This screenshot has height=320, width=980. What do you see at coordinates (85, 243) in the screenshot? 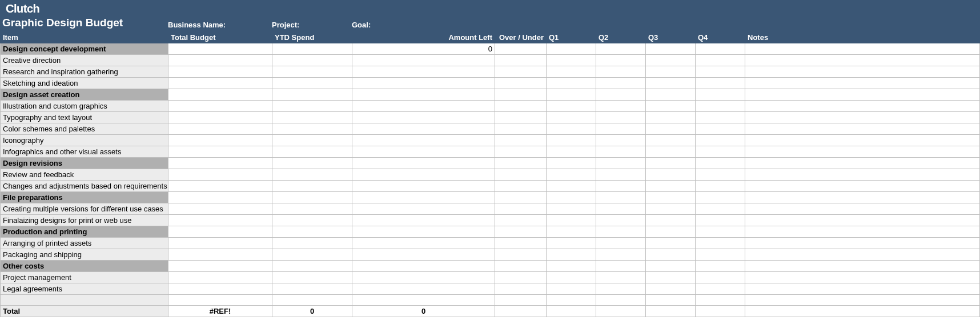
I see `item-cell: Arranging of printed assets` at bounding box center [85, 243].